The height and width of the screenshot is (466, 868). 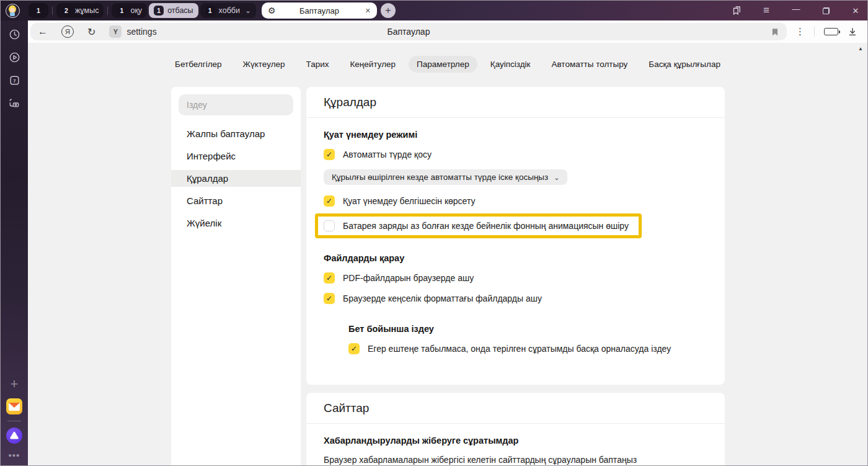 I want to click on checkbox-unchecked-icon, so click(x=329, y=226).